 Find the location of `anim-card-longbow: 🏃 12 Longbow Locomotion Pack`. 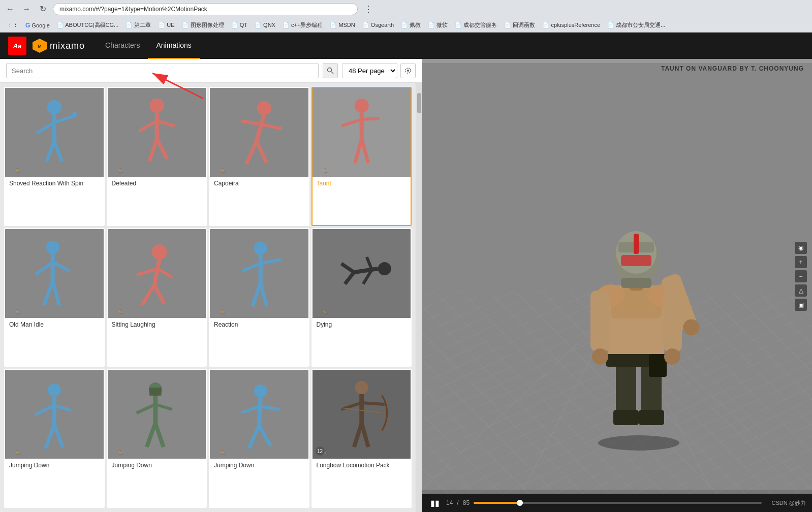

anim-card-longbow: 🏃 12 Longbow Locomotion Pack is located at coordinates (362, 438).